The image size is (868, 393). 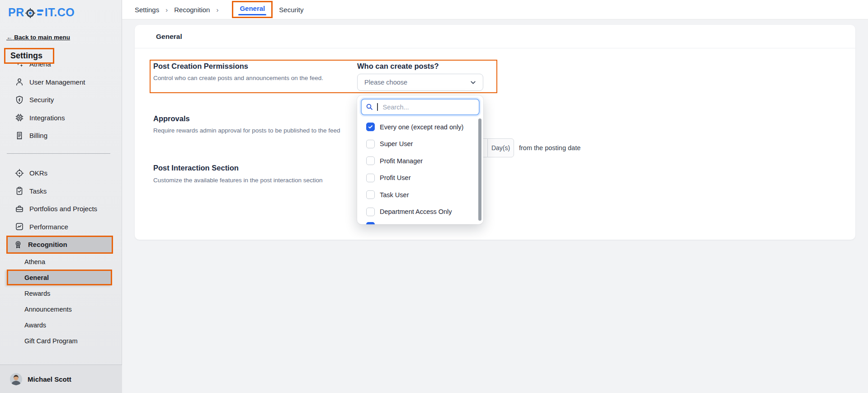 What do you see at coordinates (61, 227) in the screenshot?
I see `sidebar-item-performance: Performance` at bounding box center [61, 227].